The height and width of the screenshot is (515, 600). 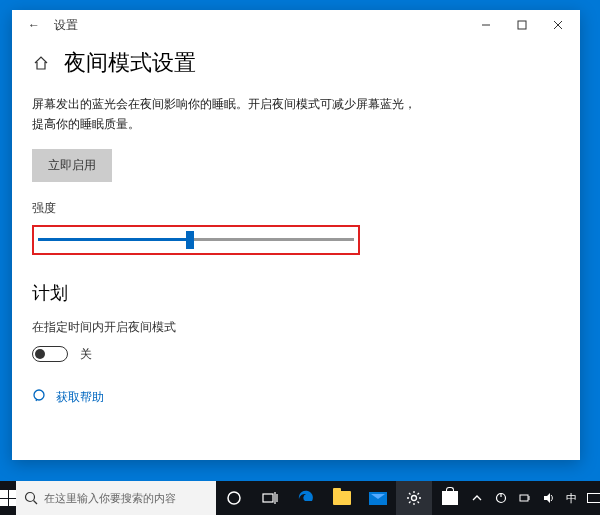 What do you see at coordinates (525, 498) in the screenshot?
I see `network-icon` at bounding box center [525, 498].